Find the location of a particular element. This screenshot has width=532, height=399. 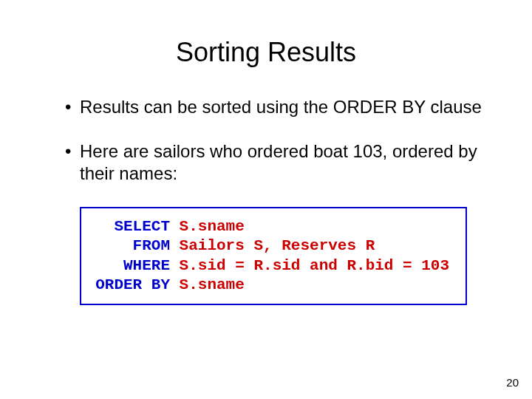

code-line: FROM Sailors S, Reserves R is located at coordinates (273, 246).